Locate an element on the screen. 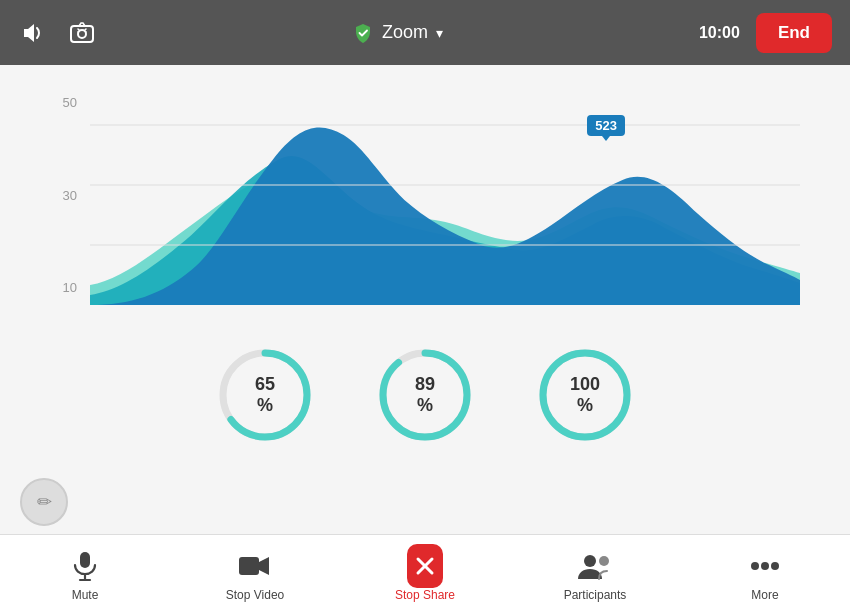 The image size is (850, 614). bottom-bar: Mute Stop Video Stop S is located at coordinates (425, 574).